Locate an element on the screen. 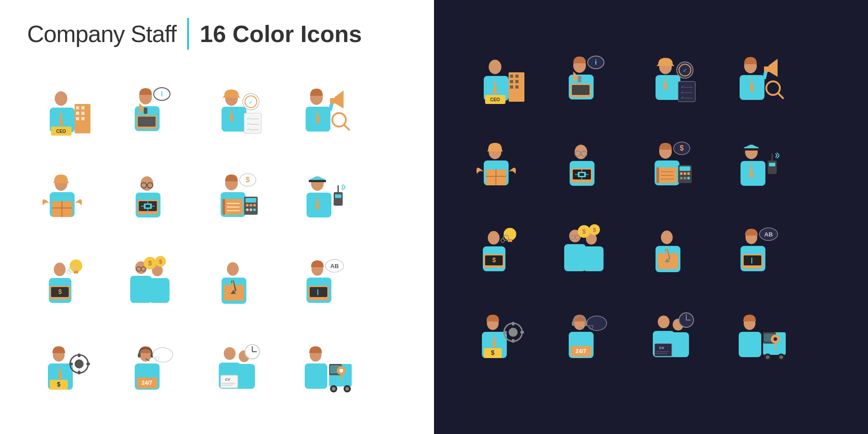 The image size is (868, 434). header-subtitle-light: 16 Color Icons is located at coordinates (281, 34).